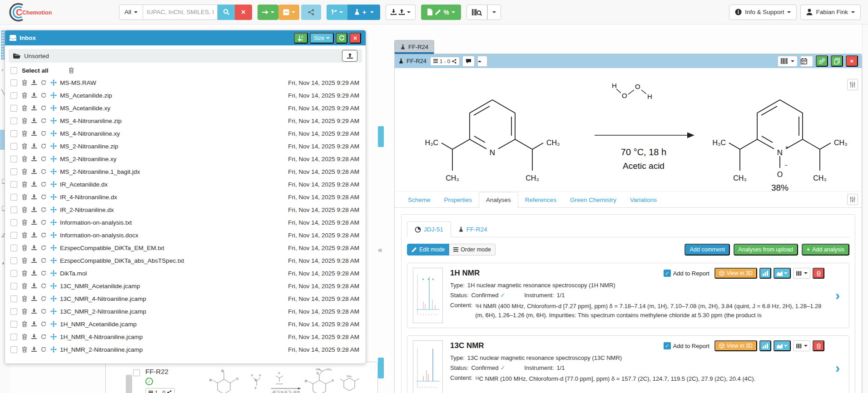  What do you see at coordinates (837, 61) in the screenshot?
I see `duplicate-button` at bounding box center [837, 61].